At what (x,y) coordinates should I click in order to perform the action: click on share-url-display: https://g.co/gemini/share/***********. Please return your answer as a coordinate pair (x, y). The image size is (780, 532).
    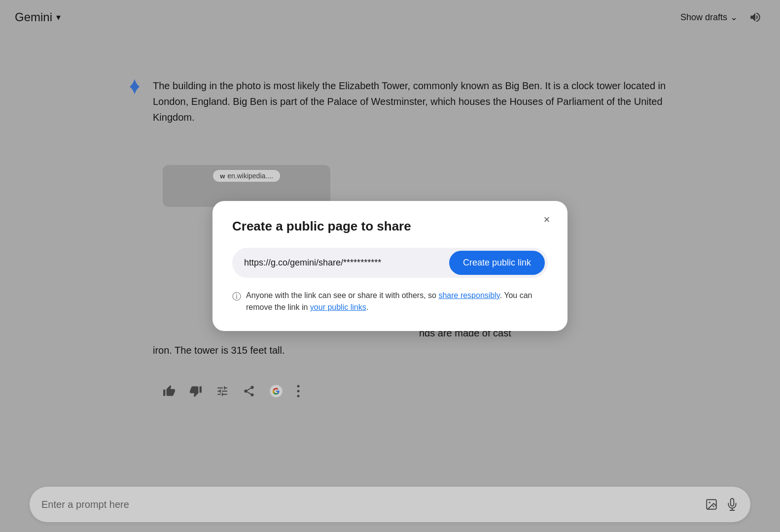
    Looking at the image, I should click on (344, 263).